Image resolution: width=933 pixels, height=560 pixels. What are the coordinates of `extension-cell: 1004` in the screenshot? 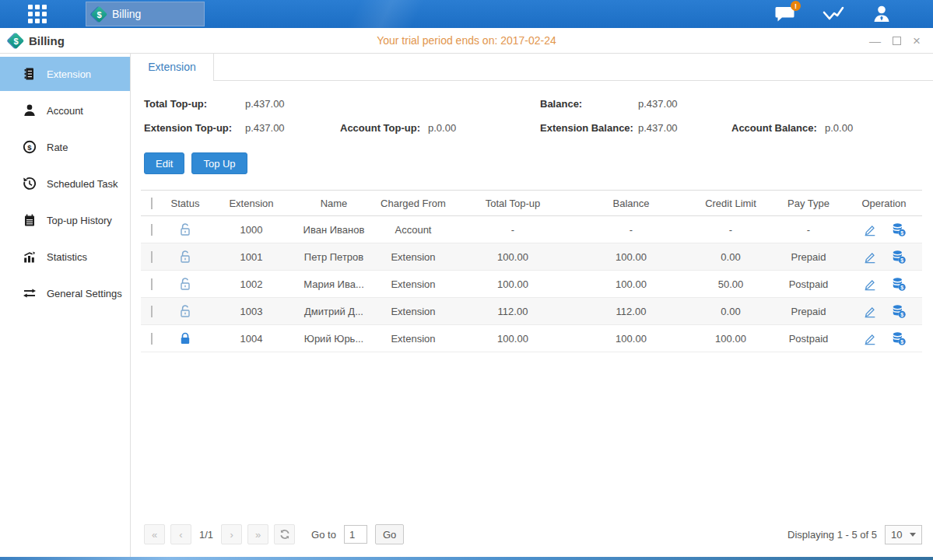 It's located at (251, 339).